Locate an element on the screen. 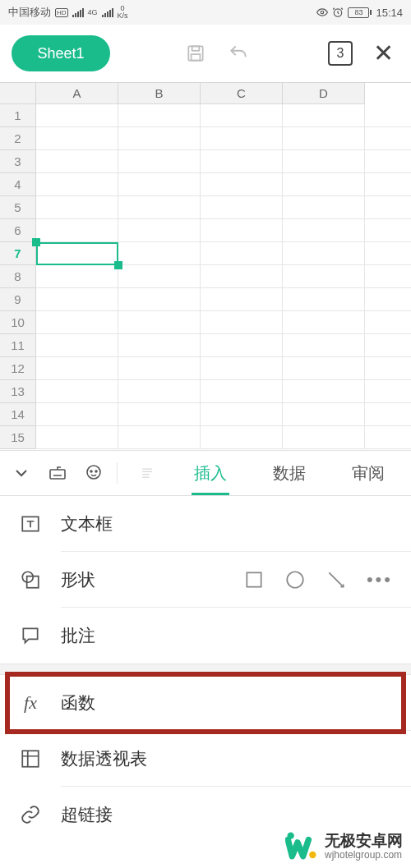  window-count-button: 3 is located at coordinates (340, 53).